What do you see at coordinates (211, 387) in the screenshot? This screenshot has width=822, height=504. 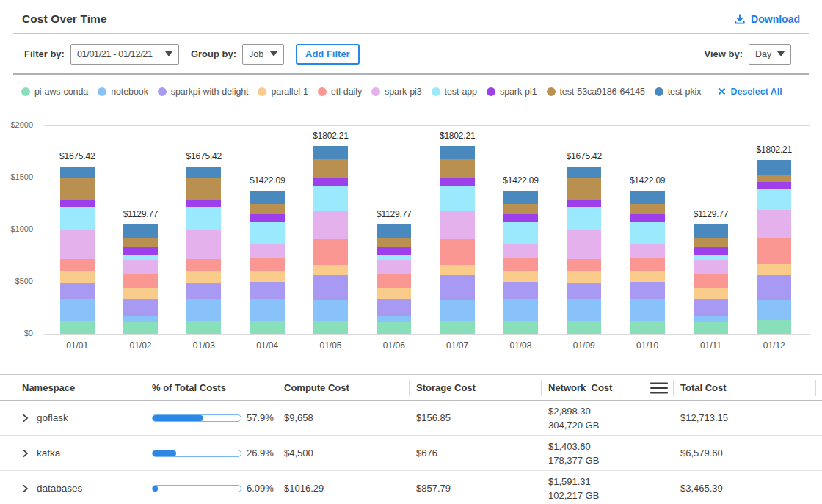 I see `column-header: % of Total Costs` at bounding box center [211, 387].